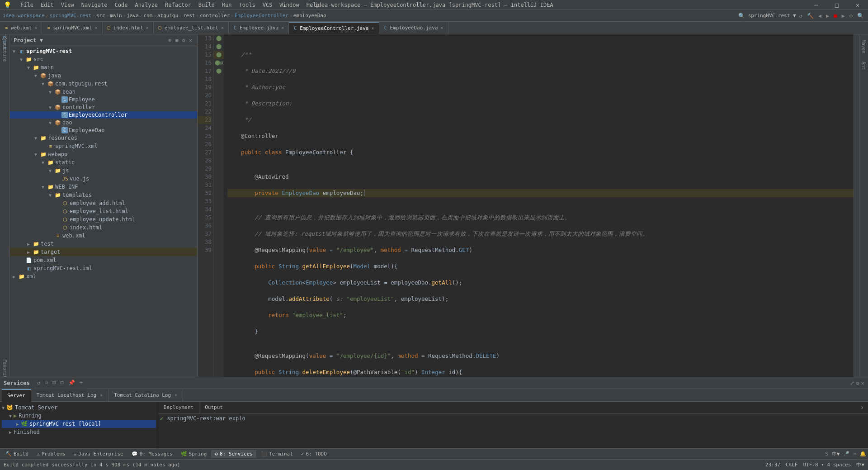 This screenshot has height=470, width=868. What do you see at coordinates (104, 171) in the screenshot?
I see `tree-item-js: ▼ 📁 js` at bounding box center [104, 171].